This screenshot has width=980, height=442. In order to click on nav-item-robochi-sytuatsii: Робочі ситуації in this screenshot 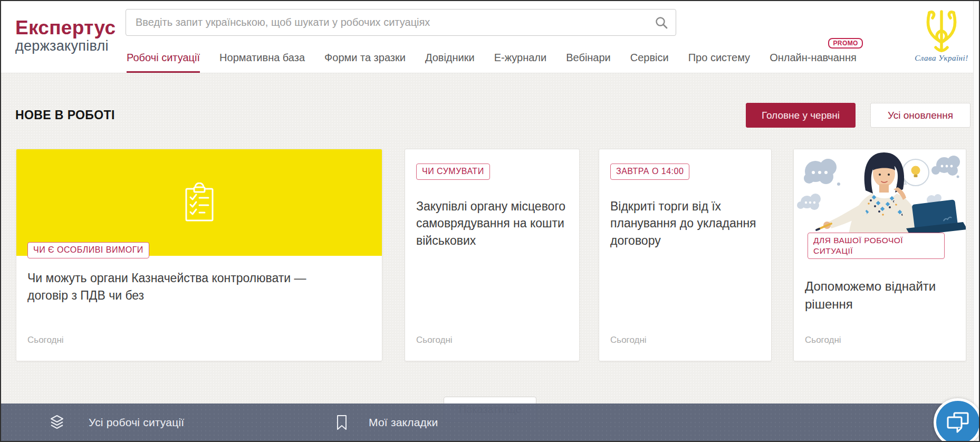, I will do `click(164, 62)`.